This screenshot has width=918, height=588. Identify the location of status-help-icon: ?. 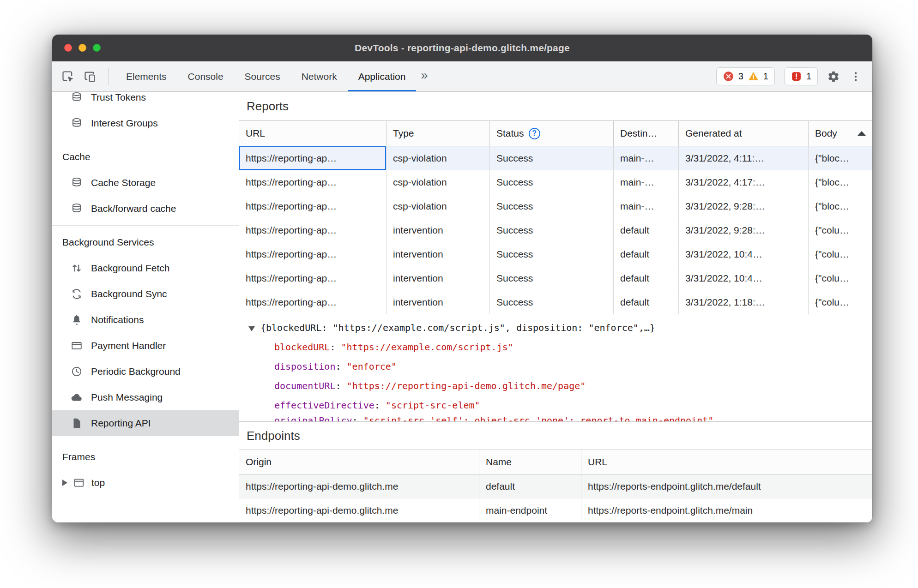
(535, 134).